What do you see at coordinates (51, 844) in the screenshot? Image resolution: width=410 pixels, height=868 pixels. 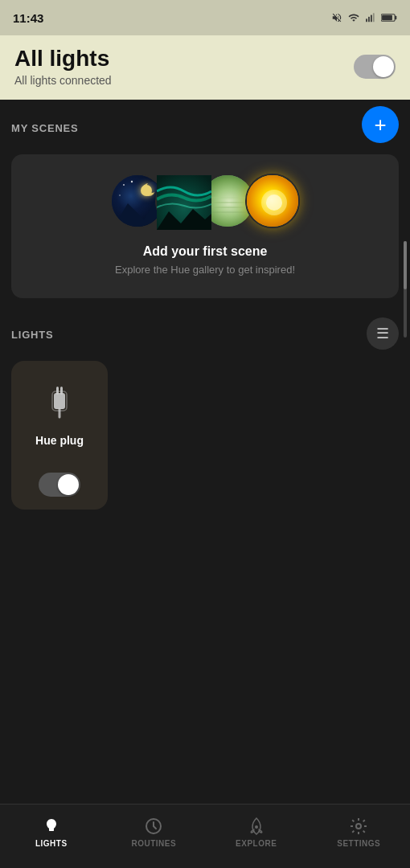 I see `nav-lights-label: LIGHTS` at bounding box center [51, 844].